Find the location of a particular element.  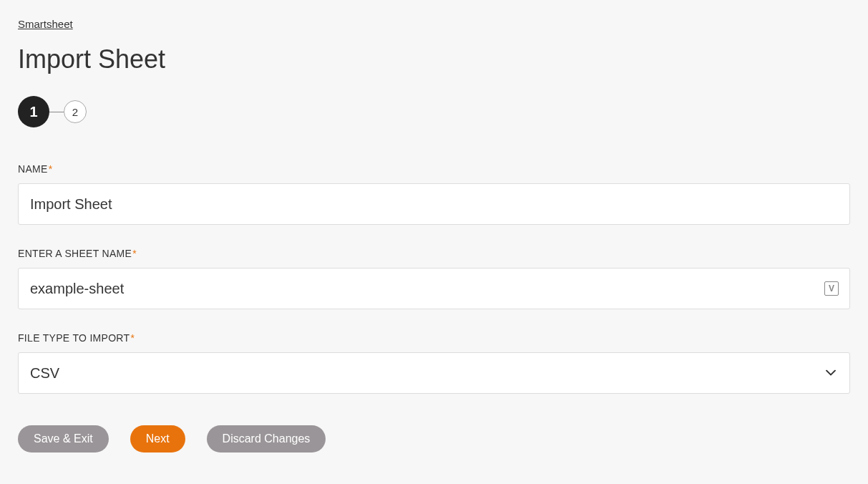

next-button: Next is located at coordinates (157, 439).